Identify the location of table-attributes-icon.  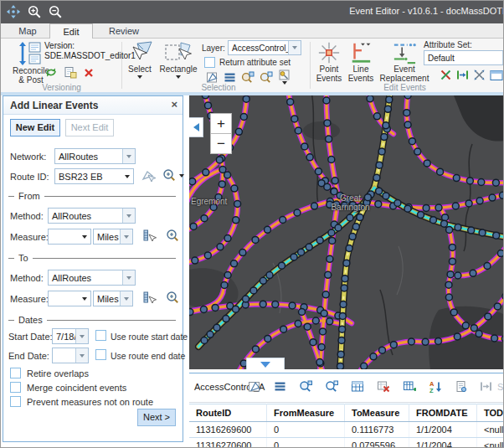
(460, 387).